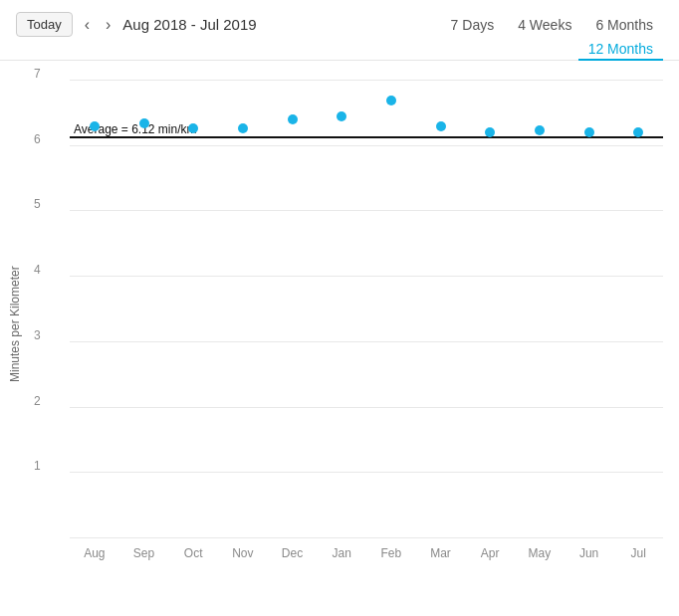  Describe the element at coordinates (95, 553) in the screenshot. I see `x-tick-label: Aug` at that location.